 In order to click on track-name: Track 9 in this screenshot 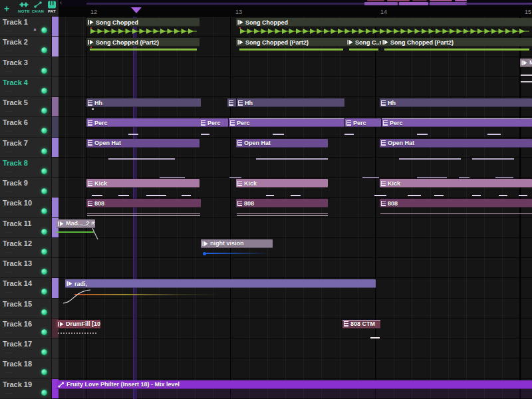, I will do `click(15, 183)`.